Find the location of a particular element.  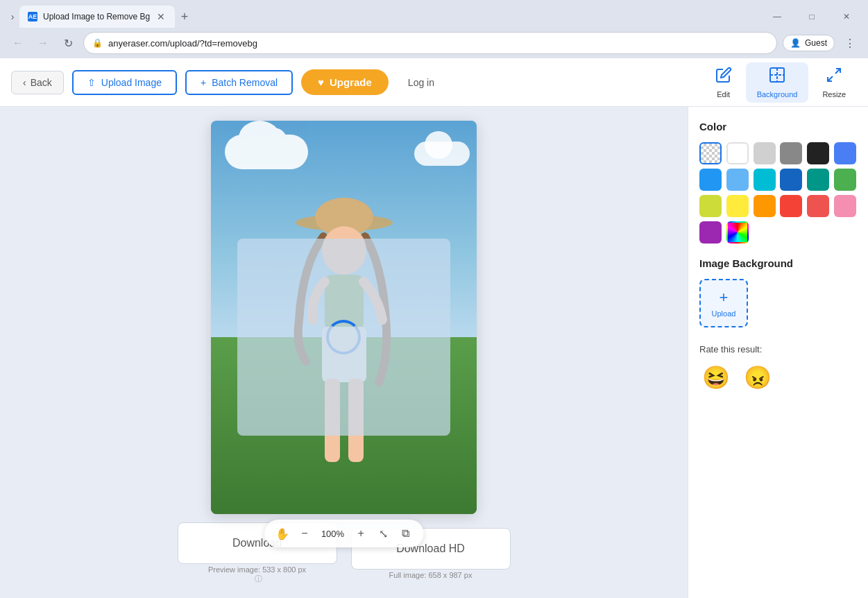

blue2-swatch is located at coordinates (710, 180).